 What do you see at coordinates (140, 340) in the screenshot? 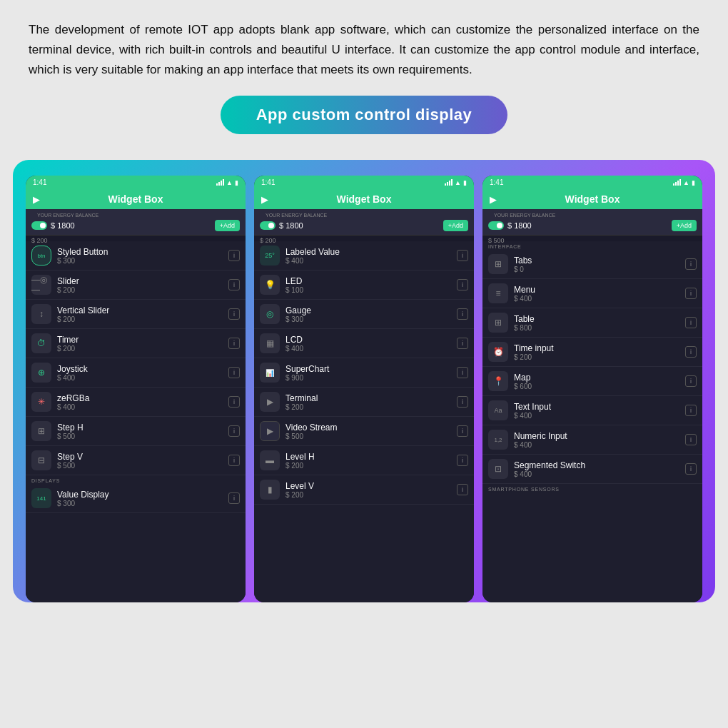
I see `widget-name: Timer` at bounding box center [140, 340].